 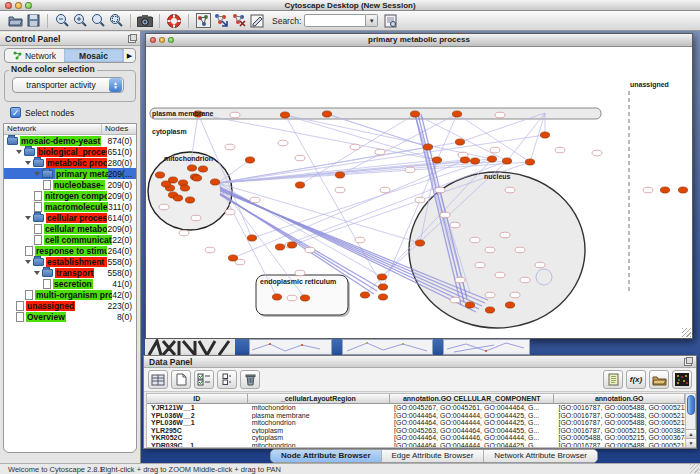 I want to click on network-frame-titlebar: primary metabolic process, so click(x=419, y=40).